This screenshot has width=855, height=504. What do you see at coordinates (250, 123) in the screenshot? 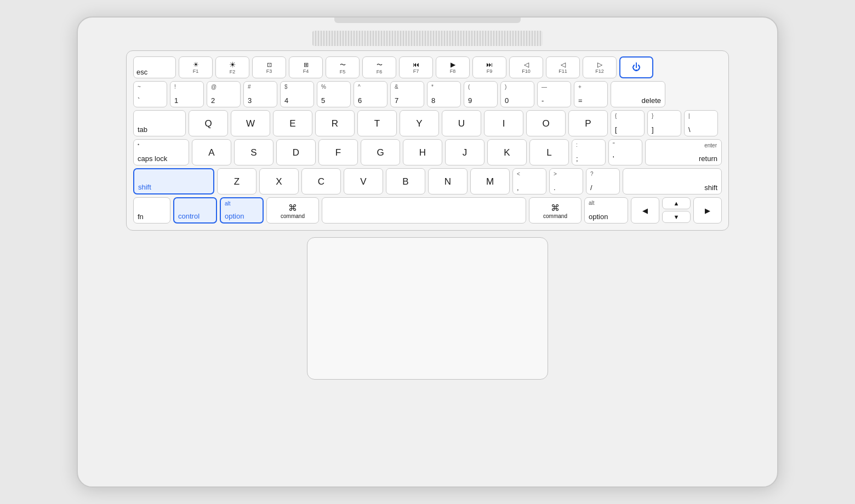
I see `w-key: W` at bounding box center [250, 123].